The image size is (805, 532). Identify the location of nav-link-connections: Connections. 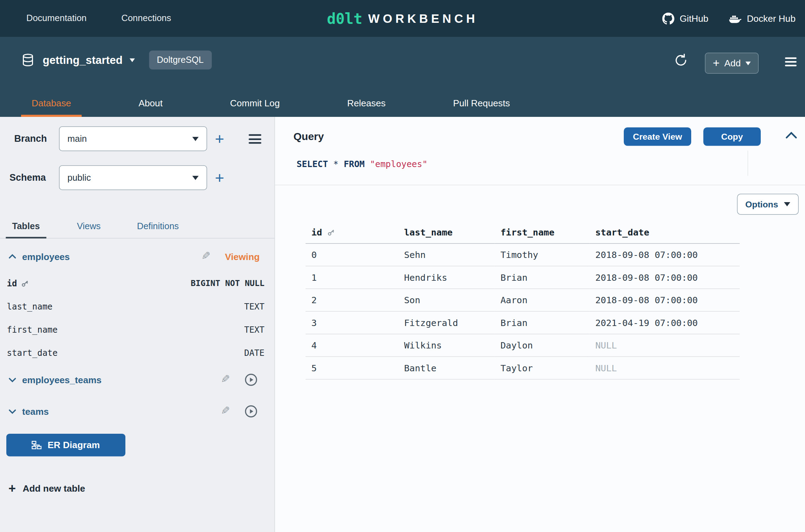
(146, 19).